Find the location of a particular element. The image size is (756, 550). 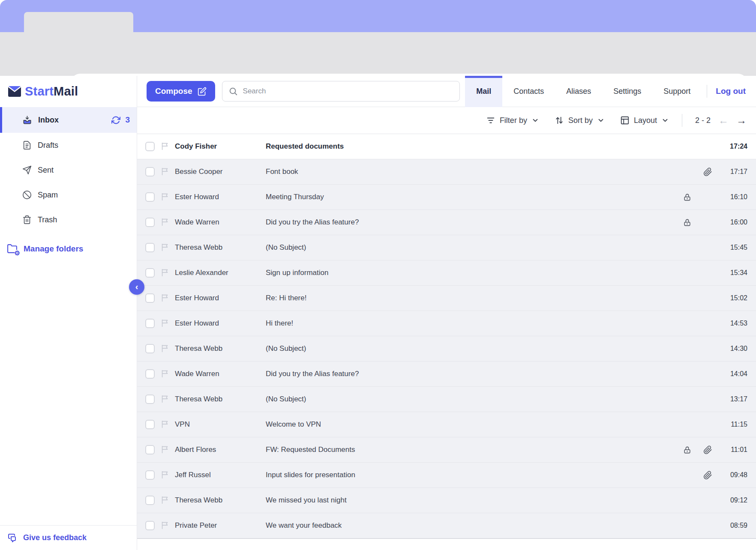

email-row: Theresa Webb (No Subject) 14:30 is located at coordinates (447, 349).